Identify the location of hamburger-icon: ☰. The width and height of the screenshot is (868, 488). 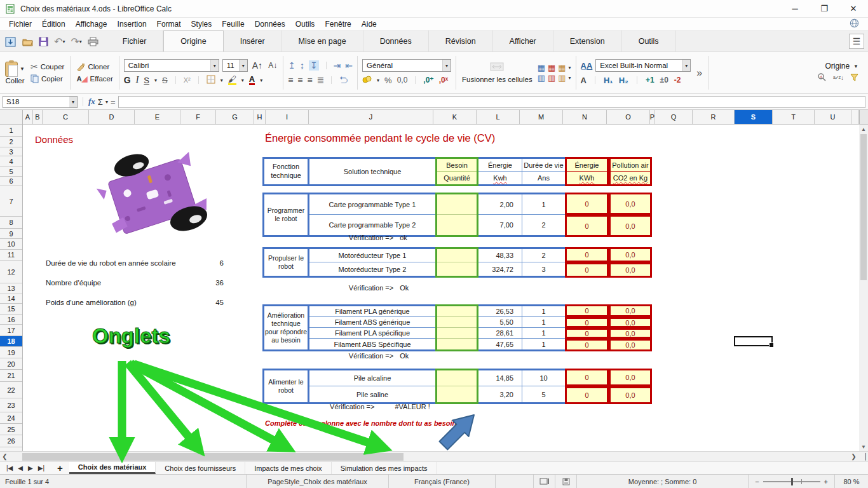
(857, 41).